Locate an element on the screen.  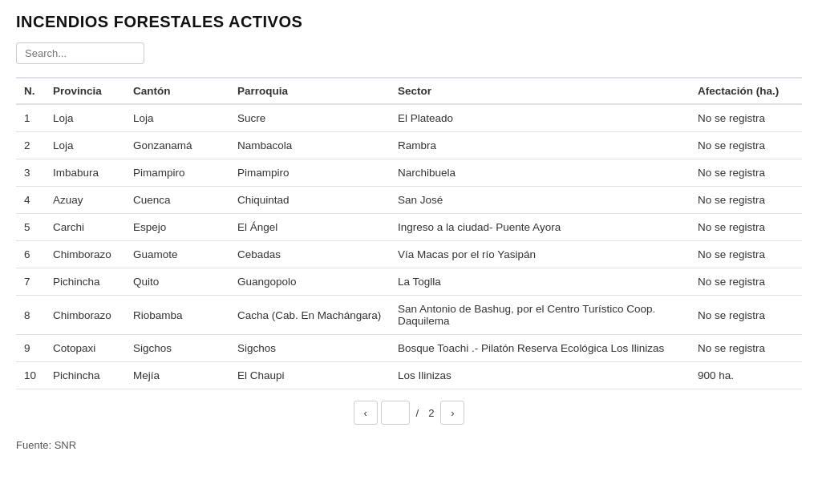
cell-n: 10 is located at coordinates (30, 376).